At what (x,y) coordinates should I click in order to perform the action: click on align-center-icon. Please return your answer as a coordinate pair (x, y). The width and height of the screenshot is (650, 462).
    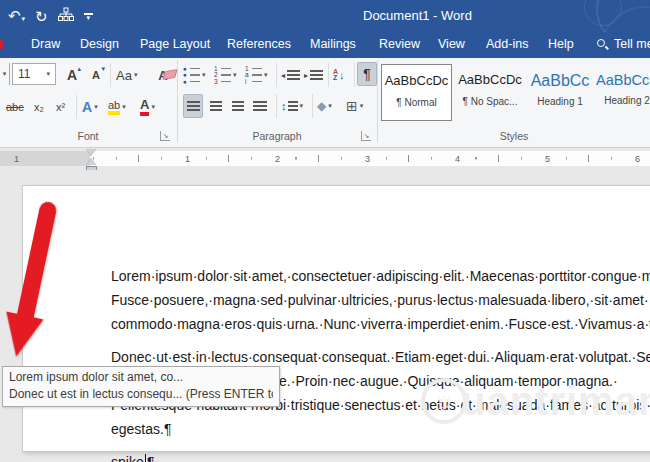
    Looking at the image, I should click on (216, 106).